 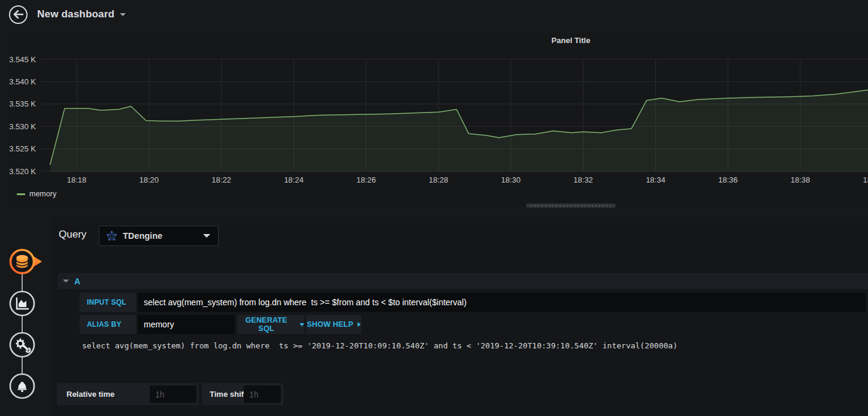 What do you see at coordinates (22, 386) in the screenshot?
I see `tab-alert` at bounding box center [22, 386].